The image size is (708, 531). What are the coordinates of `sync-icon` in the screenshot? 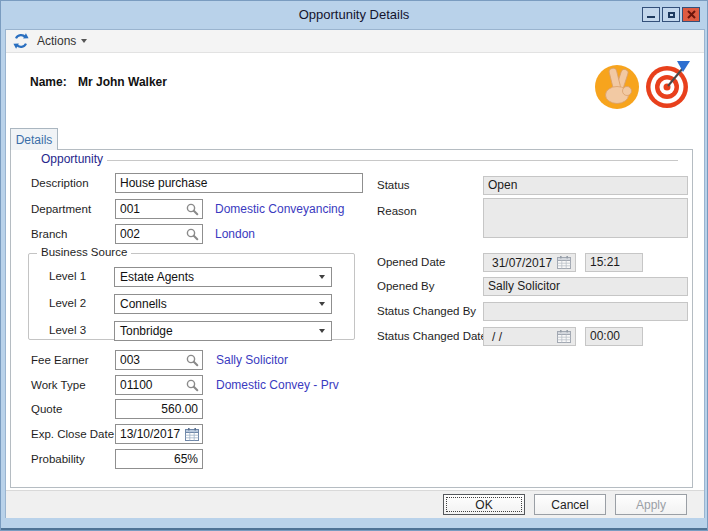 It's located at (21, 41).